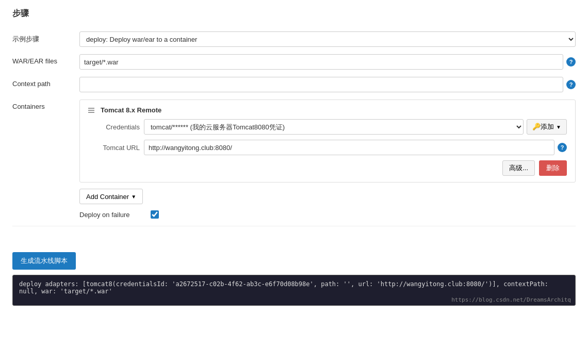 The height and width of the screenshot is (364, 588). I want to click on example-step-label: 示例步骤, so click(46, 38).